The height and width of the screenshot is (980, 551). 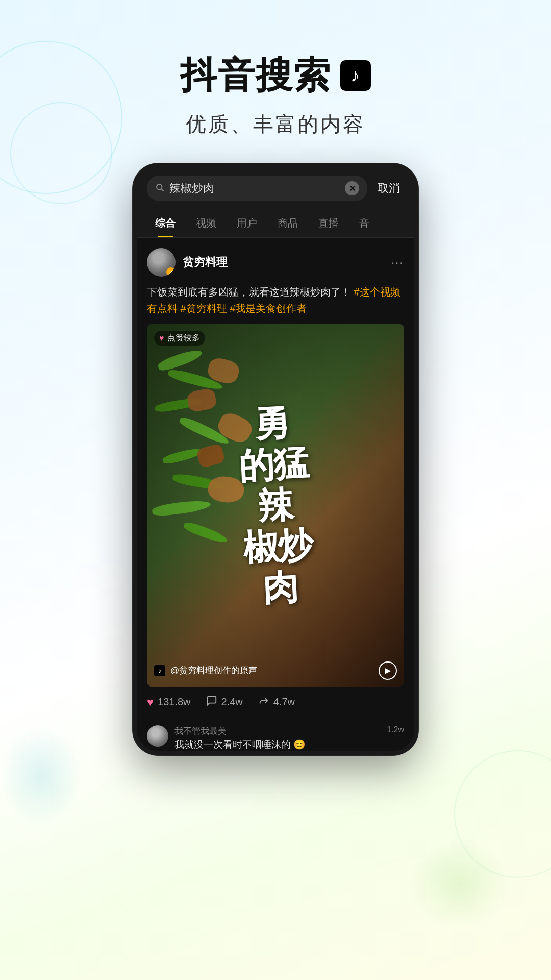 I want to click on clear-search-button: ✕, so click(x=352, y=188).